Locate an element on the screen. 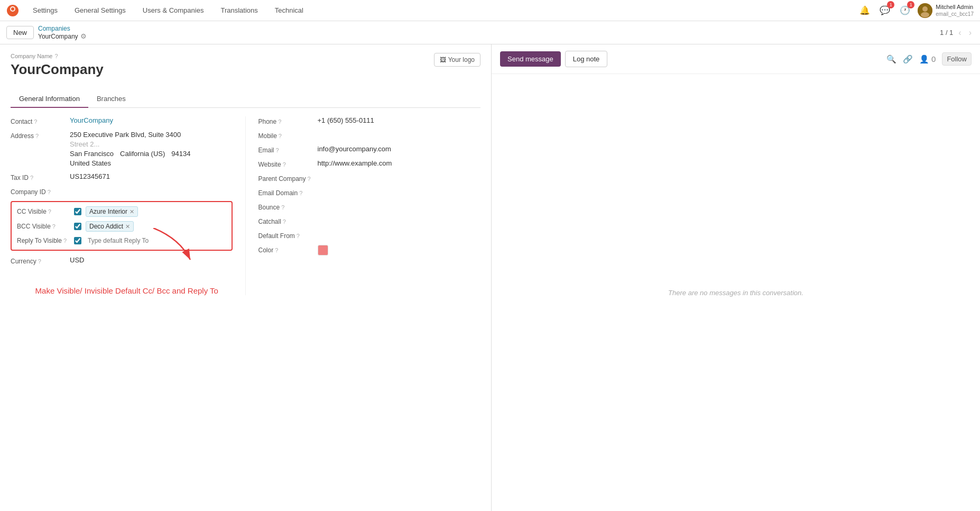  follow-button: Follow is located at coordinates (957, 59).